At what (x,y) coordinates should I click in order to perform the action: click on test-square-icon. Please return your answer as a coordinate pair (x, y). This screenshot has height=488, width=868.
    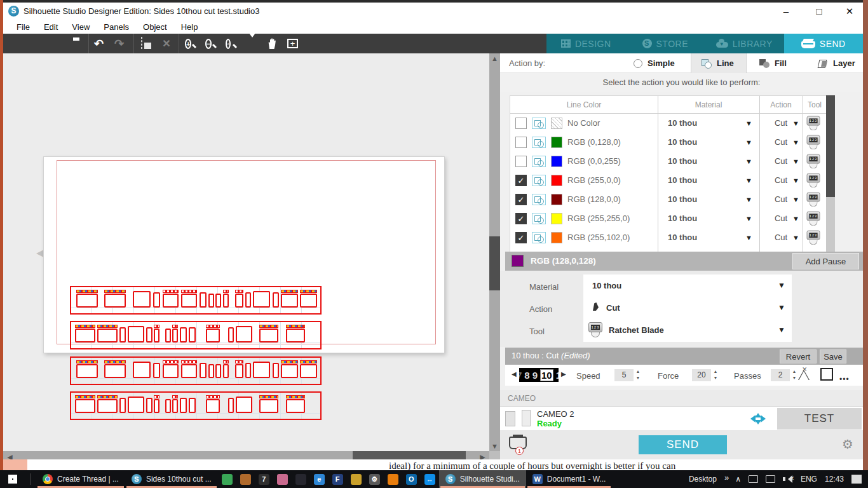
    Looking at the image, I should click on (827, 374).